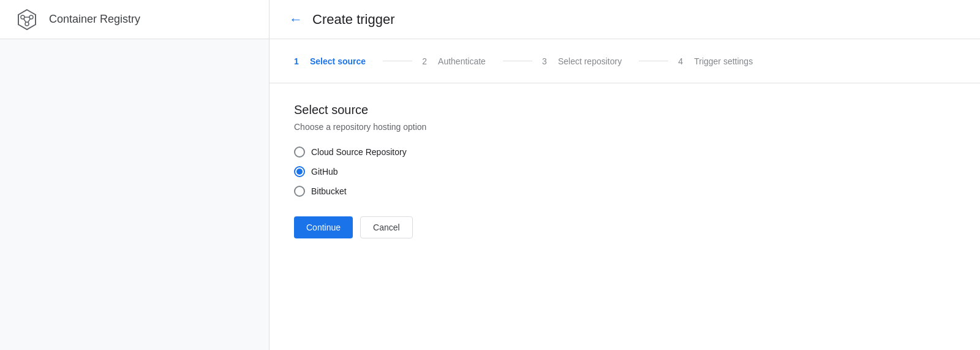  I want to click on cancel-button: Cancel, so click(386, 227).